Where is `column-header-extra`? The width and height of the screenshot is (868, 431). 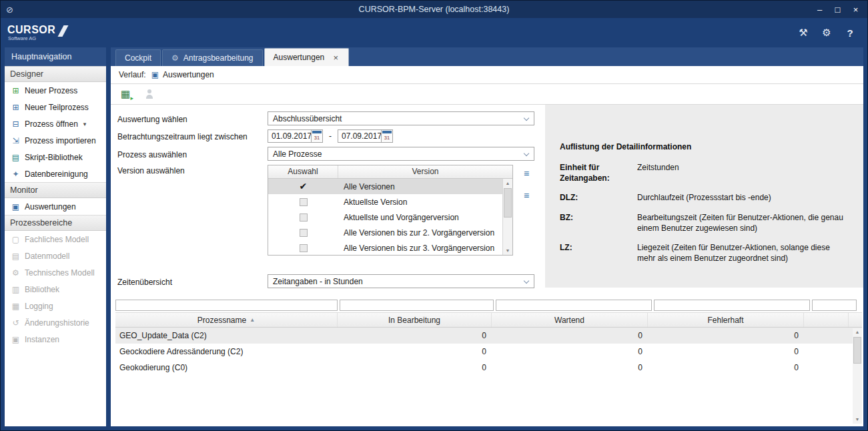 column-header-extra is located at coordinates (826, 320).